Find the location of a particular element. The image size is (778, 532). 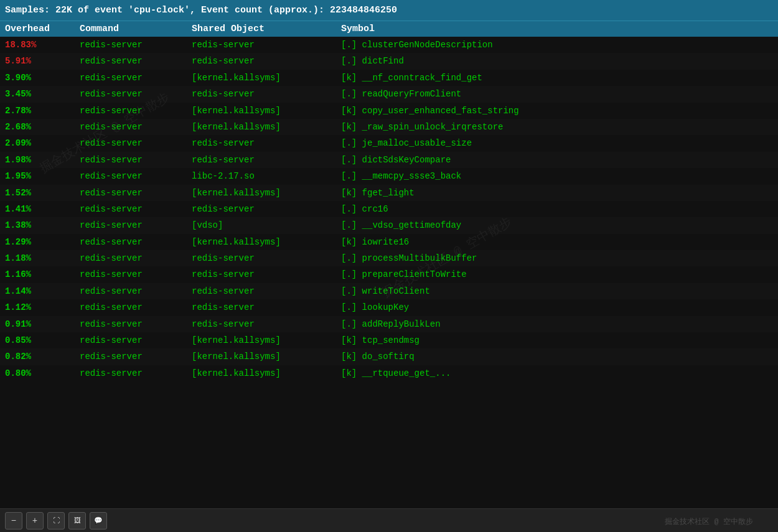

table-row: 1.16%redis-serverredis-server[.] prepare… is located at coordinates (389, 274).